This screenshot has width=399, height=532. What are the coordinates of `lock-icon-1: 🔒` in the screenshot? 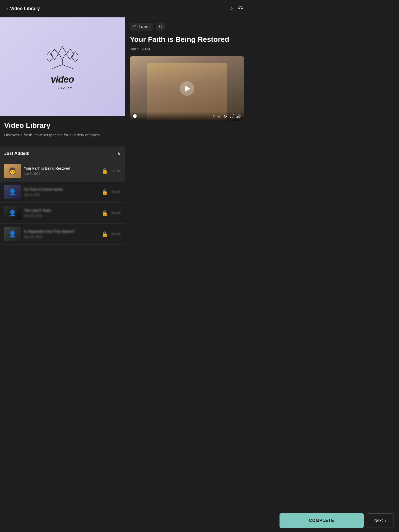 It's located at (105, 171).